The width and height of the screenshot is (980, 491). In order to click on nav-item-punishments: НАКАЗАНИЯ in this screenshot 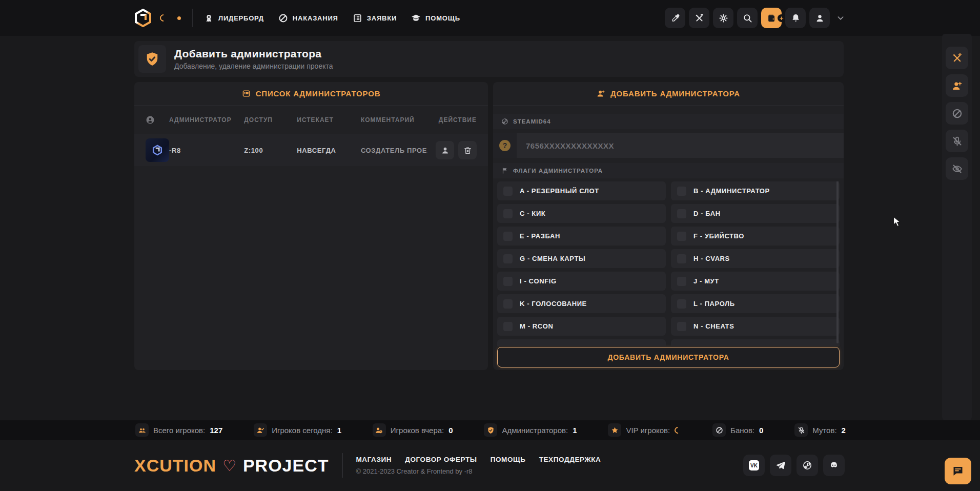, I will do `click(309, 18)`.